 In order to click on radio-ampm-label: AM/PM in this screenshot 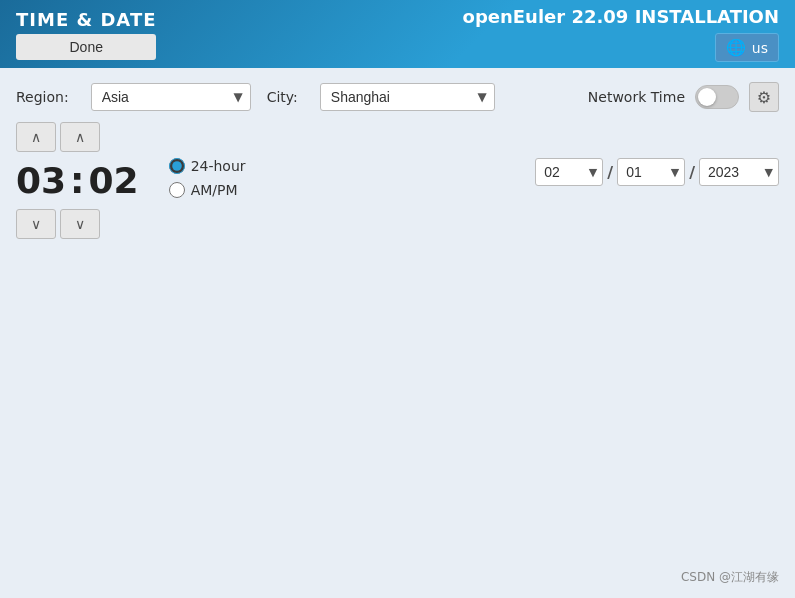, I will do `click(208, 190)`.